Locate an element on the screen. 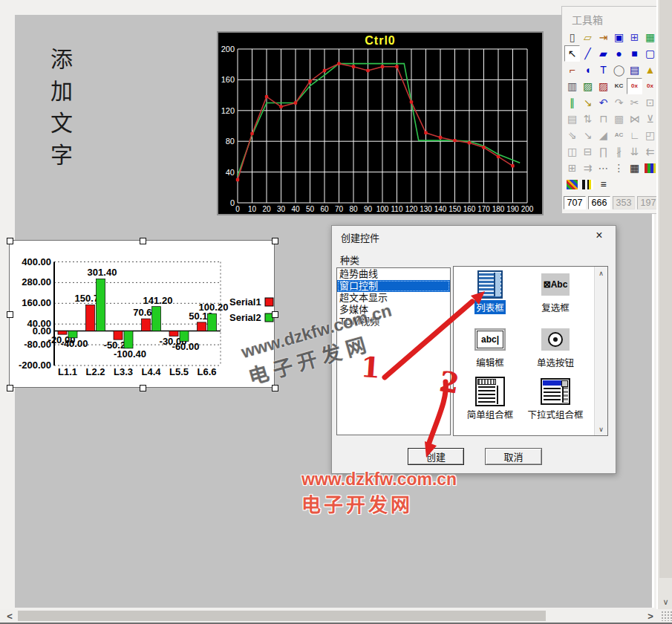 The width and height of the screenshot is (672, 624). control-option-label: 下拉式组合框 is located at coordinates (555, 415).